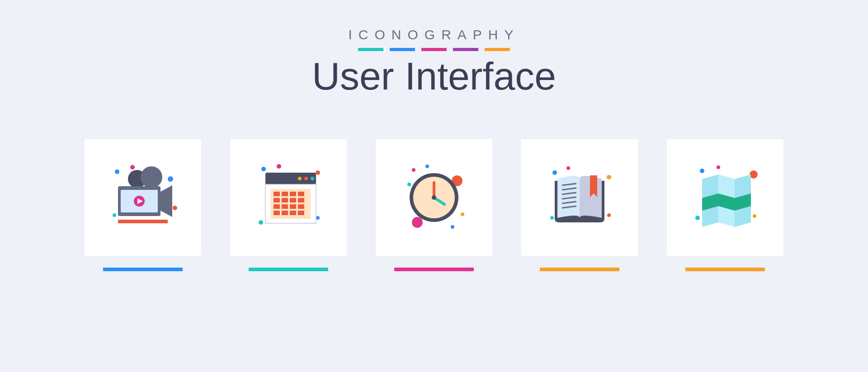 The height and width of the screenshot is (372, 868). I want to click on eyebrow-text: ICONOGRAPHY, so click(434, 35).